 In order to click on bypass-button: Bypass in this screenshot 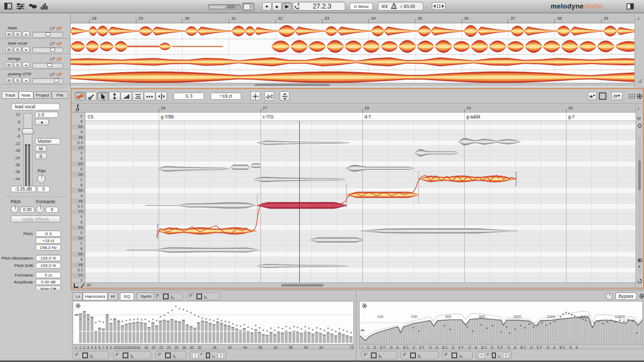, I will do `click(626, 296)`.